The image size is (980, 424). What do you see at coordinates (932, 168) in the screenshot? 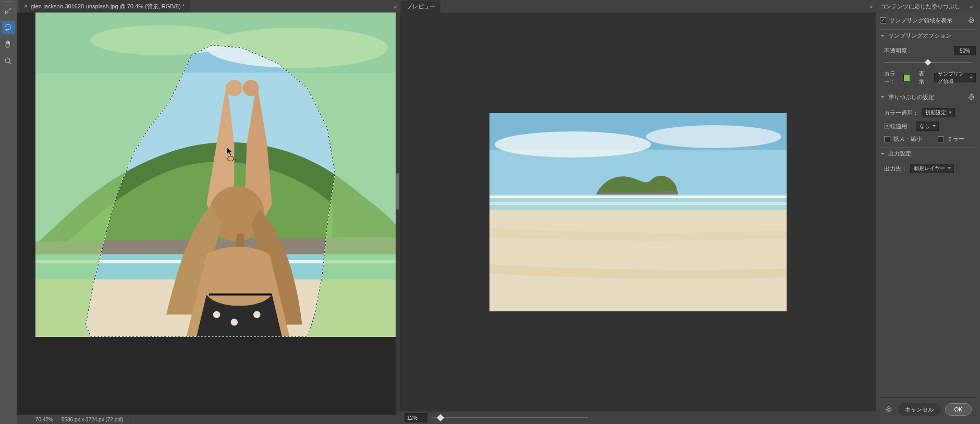
I see `output-to-select: 新規レイヤー` at bounding box center [932, 168].